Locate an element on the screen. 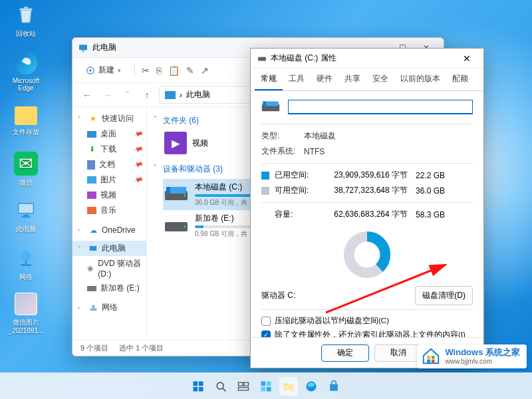 Image resolution: width=532 pixels, height=399 pixels. desktop-icon-label: 微信图片_2021091... is located at coordinates (27, 327).